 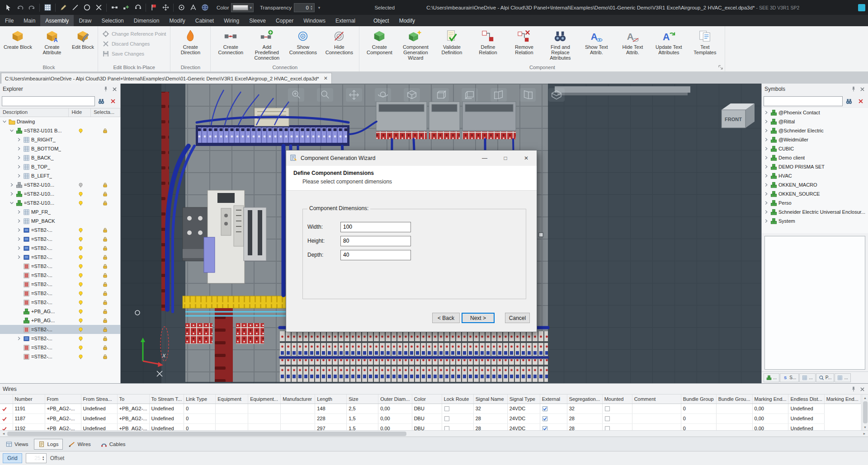 What do you see at coordinates (585, 399) in the screenshot?
I see `wires-col-segregation: Segregation...` at bounding box center [585, 399].